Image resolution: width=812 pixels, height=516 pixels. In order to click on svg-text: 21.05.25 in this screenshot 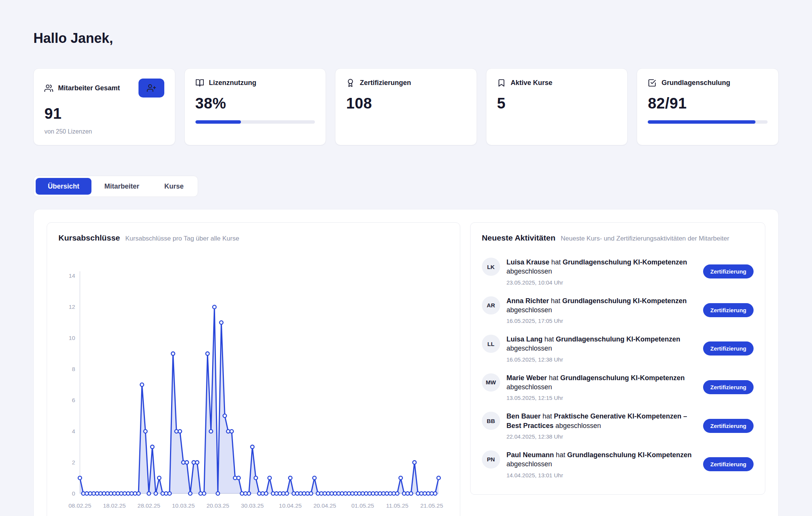, I will do `click(432, 505)`.